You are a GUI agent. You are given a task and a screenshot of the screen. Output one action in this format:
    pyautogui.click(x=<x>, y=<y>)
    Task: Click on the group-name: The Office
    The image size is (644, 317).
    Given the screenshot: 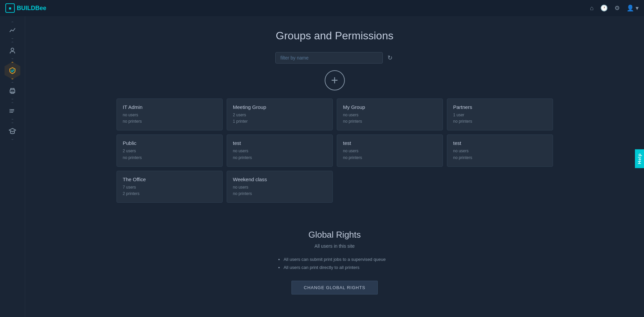 What is the action you would take?
    pyautogui.click(x=170, y=180)
    